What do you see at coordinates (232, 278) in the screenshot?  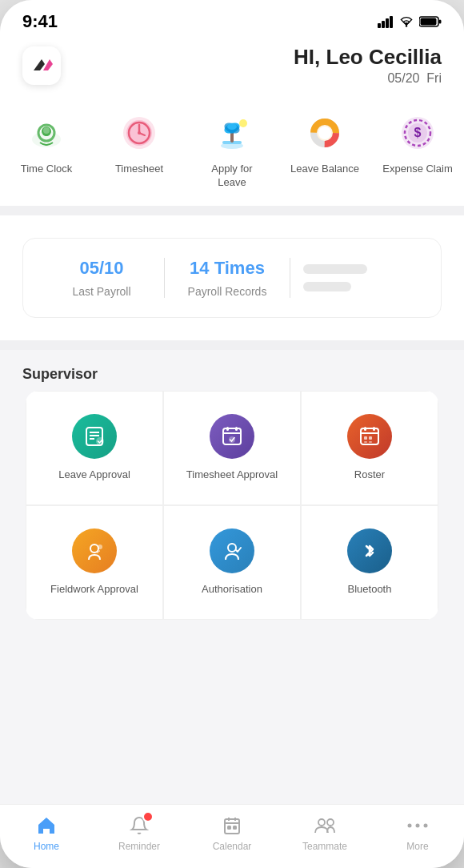 I see `payroll-section: 05/10 Last Payroll 14 Times Payroll Reco…` at bounding box center [232, 278].